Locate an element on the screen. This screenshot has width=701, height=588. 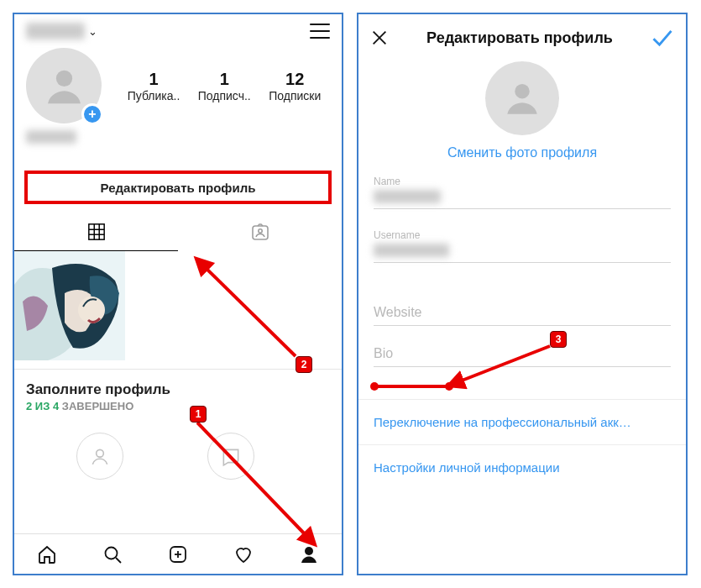
annotation-marker-1: 1 is located at coordinates (198, 414).